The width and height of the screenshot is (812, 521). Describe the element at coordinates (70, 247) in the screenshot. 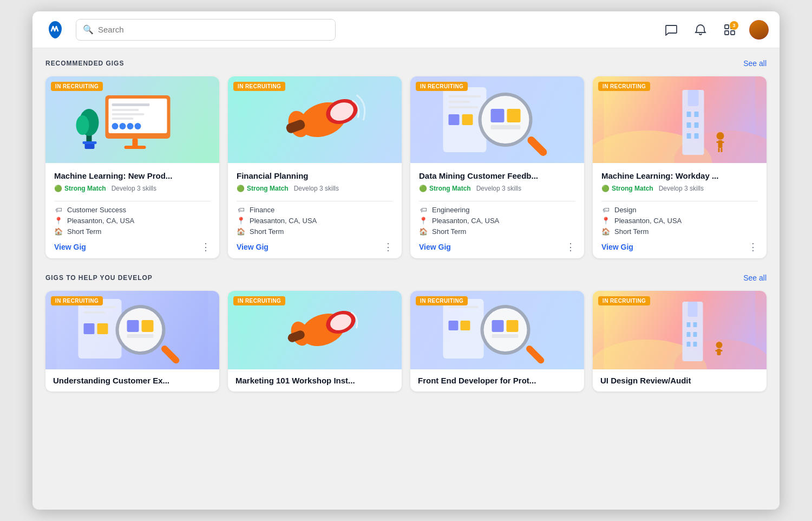

I see `view-gig-1: View Gig` at that location.